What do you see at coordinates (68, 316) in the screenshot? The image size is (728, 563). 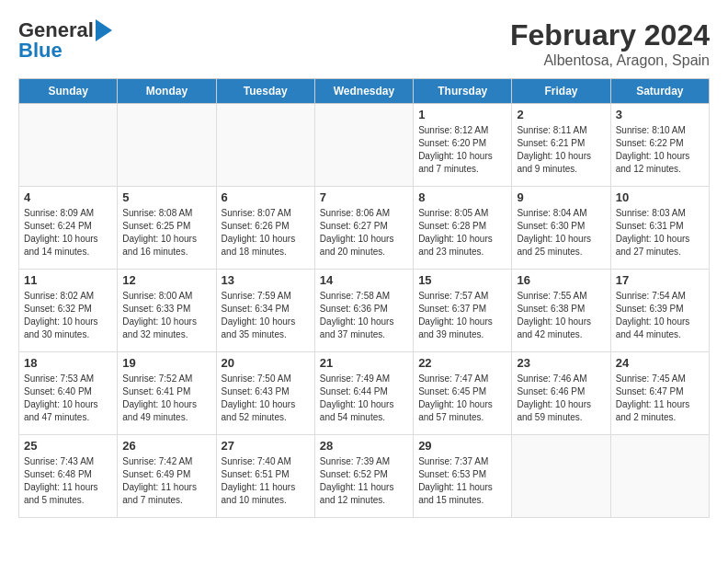 I see `day-info: Sunrise: 8:02 AM Sunset: 6:32 PM Dayligh…` at bounding box center [68, 316].